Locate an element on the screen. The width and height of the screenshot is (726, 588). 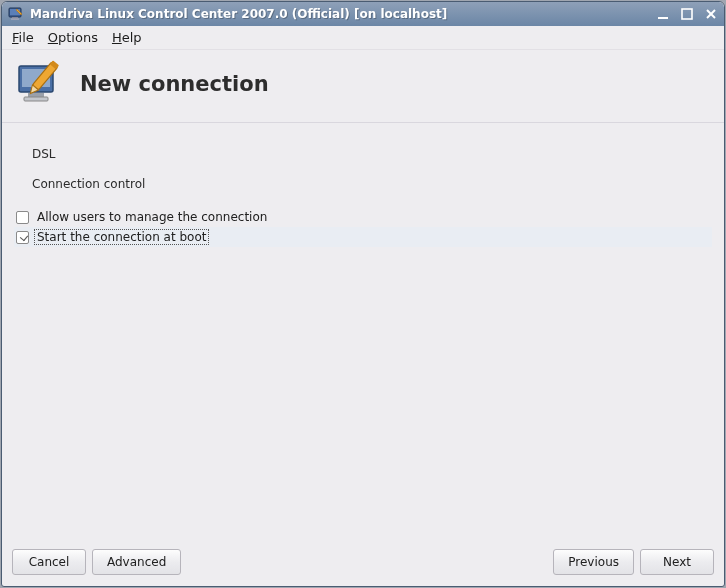
checkbox-label: Start the connection at boot is located at coordinates (122, 237).